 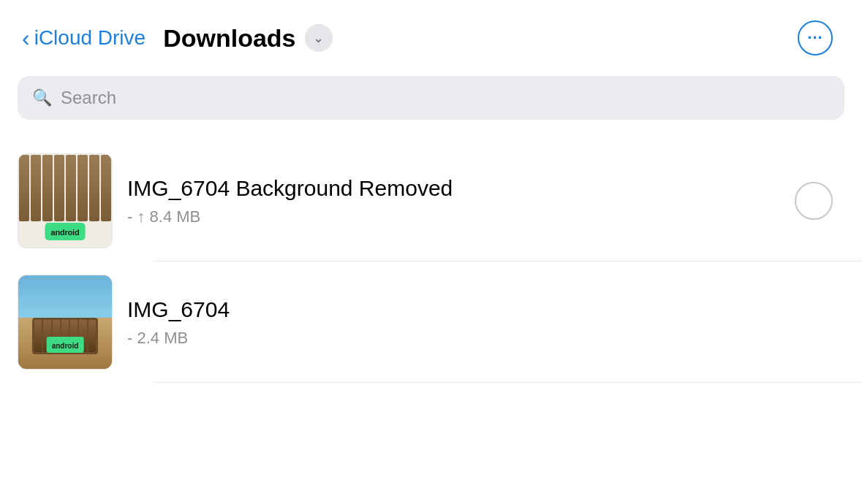 What do you see at coordinates (480, 322) in the screenshot?
I see `file-info: IMG_6704 - 2.4 MB` at bounding box center [480, 322].